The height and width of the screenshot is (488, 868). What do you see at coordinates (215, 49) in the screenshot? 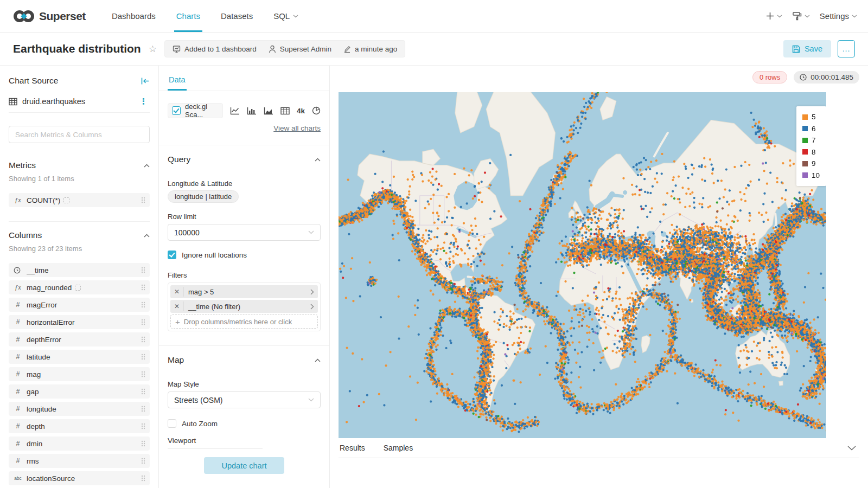
I see `dashboards-badge: Added to 1 dashboard` at bounding box center [215, 49].